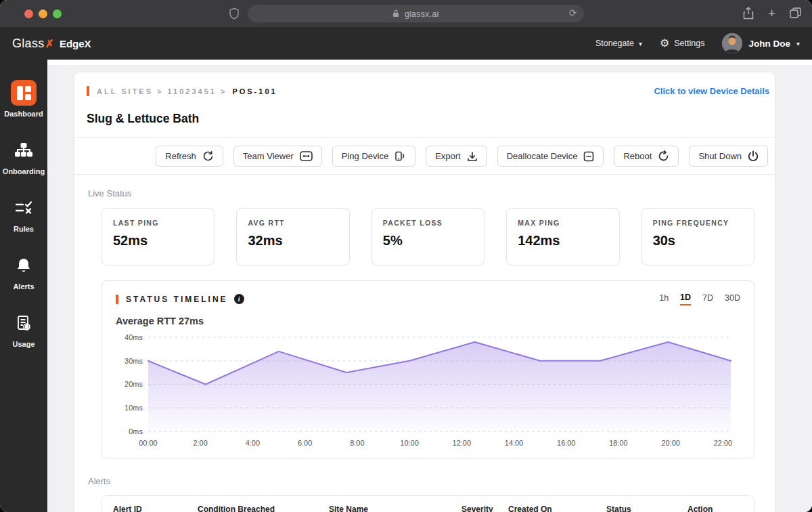 The height and width of the screenshot is (512, 812). I want to click on teamviewer-icon, so click(306, 156).